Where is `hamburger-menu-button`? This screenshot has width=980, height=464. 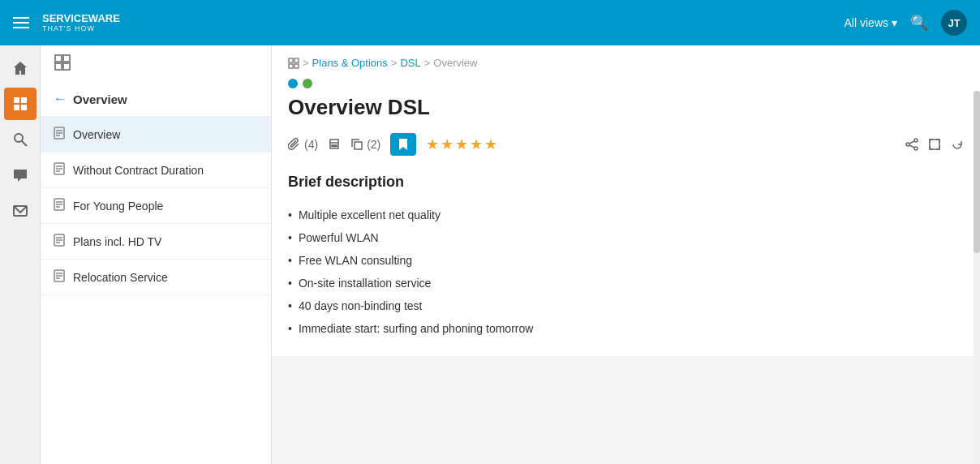
hamburger-menu-button is located at coordinates (21, 23).